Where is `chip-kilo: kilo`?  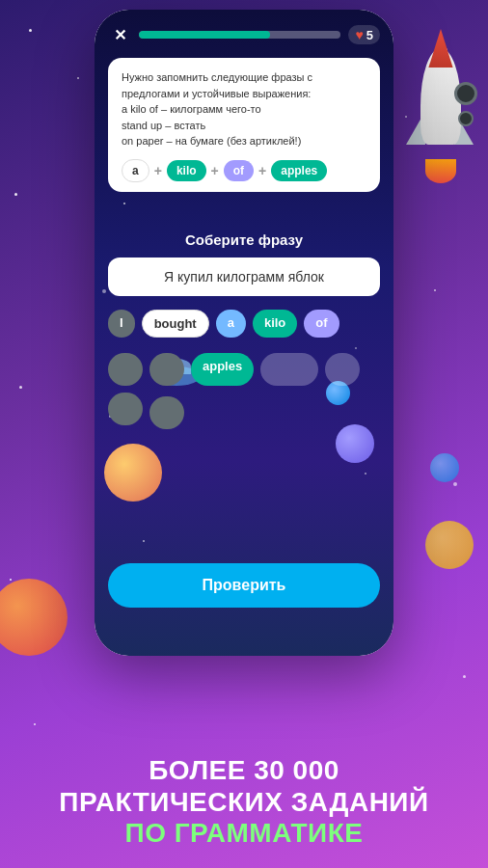 chip-kilo: kilo is located at coordinates (187, 171).